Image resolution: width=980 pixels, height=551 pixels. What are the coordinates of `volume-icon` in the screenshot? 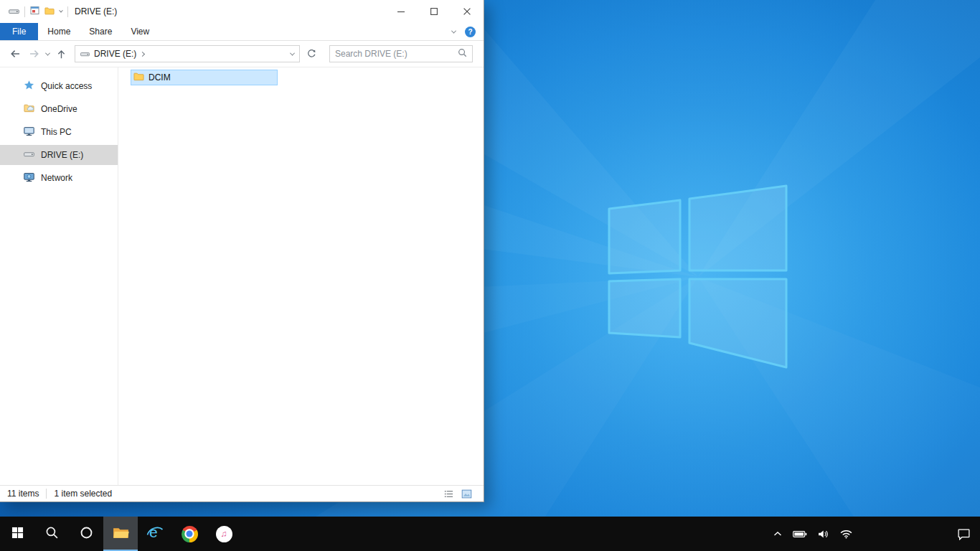 It's located at (824, 534).